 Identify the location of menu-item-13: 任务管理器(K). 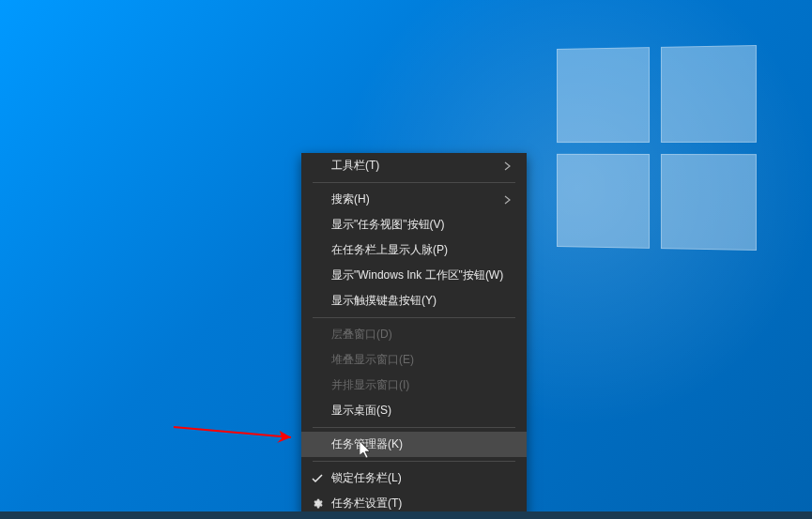
(414, 445).